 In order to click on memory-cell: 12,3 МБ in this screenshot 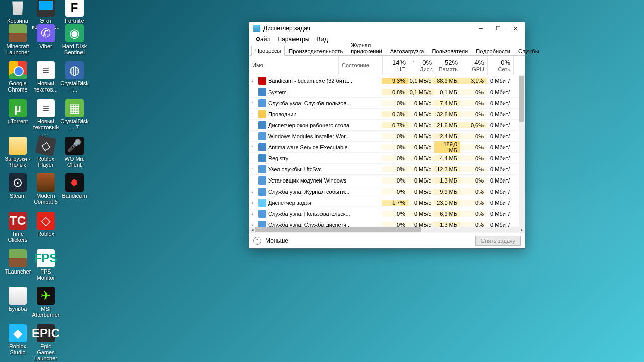, I will do `click(447, 169)`.